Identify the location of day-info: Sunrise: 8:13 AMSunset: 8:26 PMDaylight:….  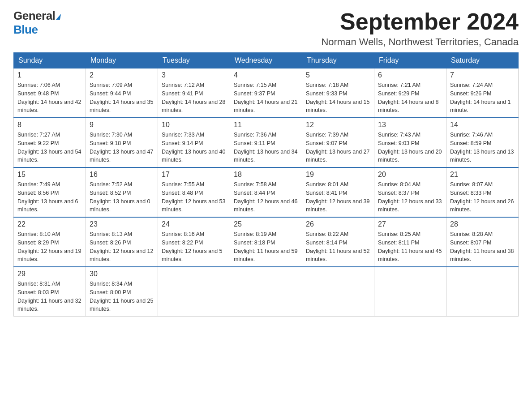
(122, 247).